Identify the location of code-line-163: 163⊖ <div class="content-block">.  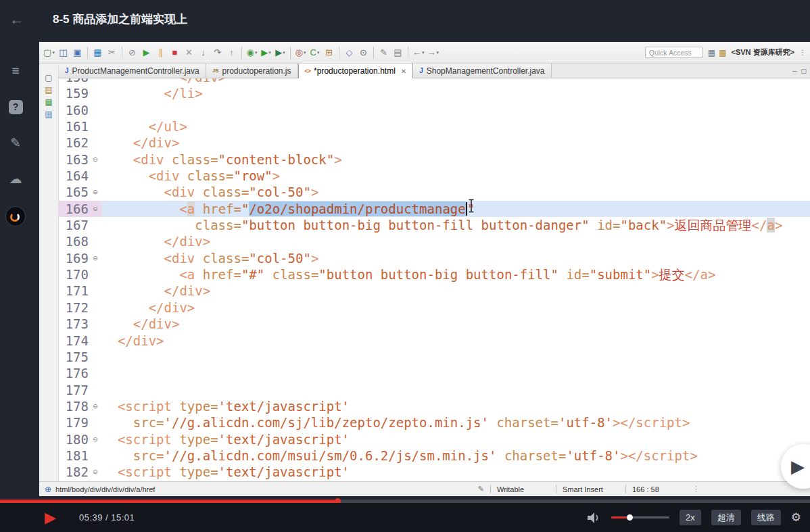
(434, 160).